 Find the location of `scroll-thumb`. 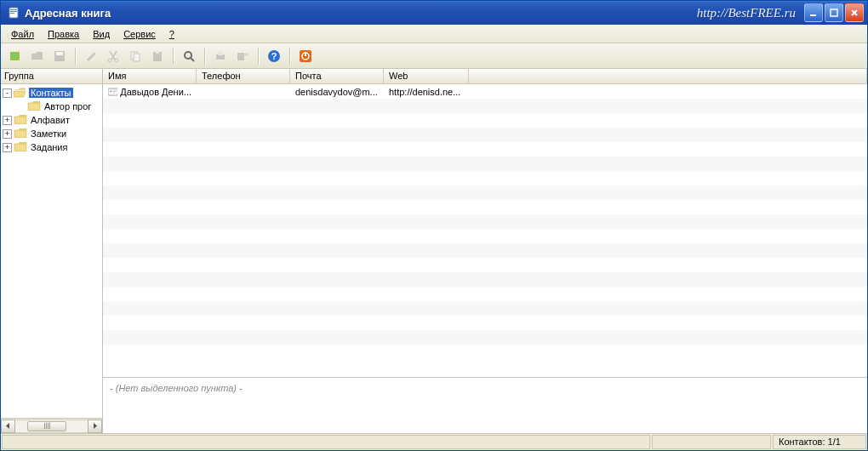

scroll-thumb is located at coordinates (47, 426).